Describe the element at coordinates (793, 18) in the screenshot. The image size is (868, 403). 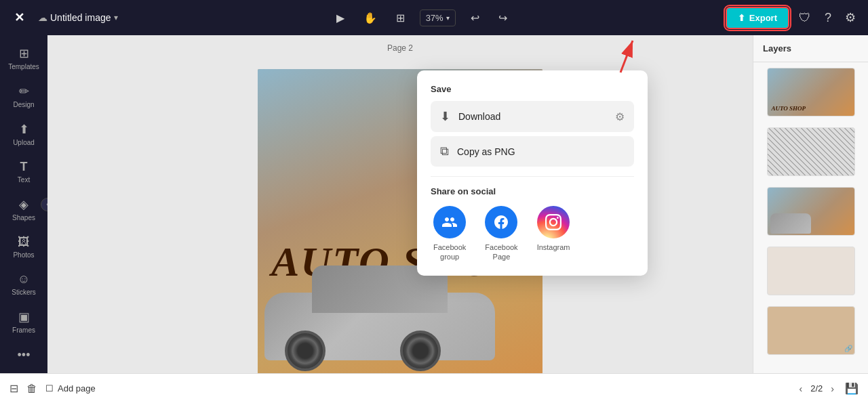
I see `topbar-right: ⬆ Export 🛡 ? ⚙` at that location.